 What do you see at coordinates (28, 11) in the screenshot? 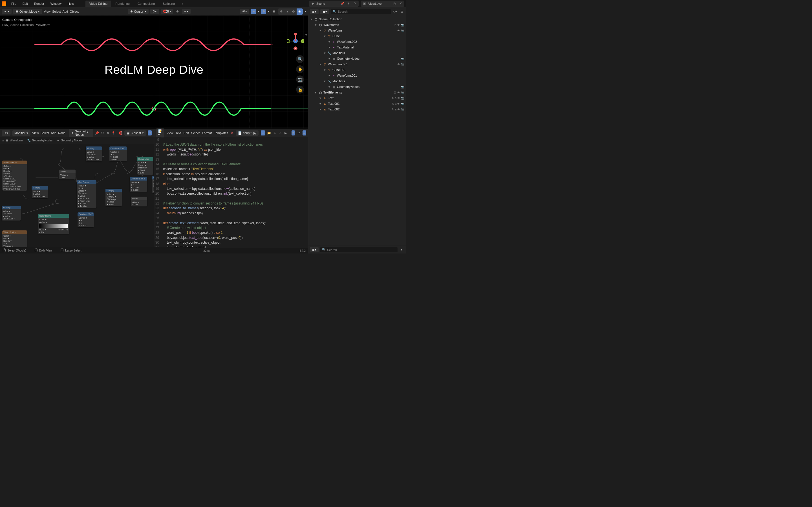
I see `mode-dropdown: ▣Object Mode ▾` at bounding box center [28, 11].